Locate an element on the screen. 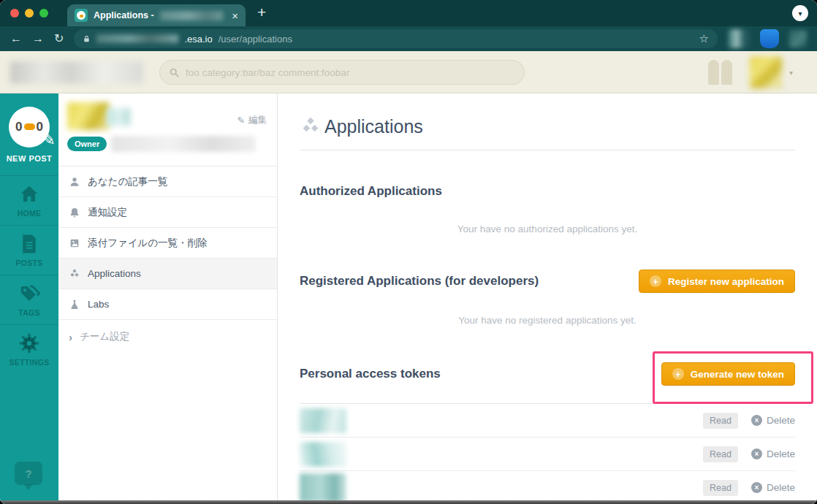 This screenshot has height=504, width=817. menu-label: Labs is located at coordinates (98, 304).